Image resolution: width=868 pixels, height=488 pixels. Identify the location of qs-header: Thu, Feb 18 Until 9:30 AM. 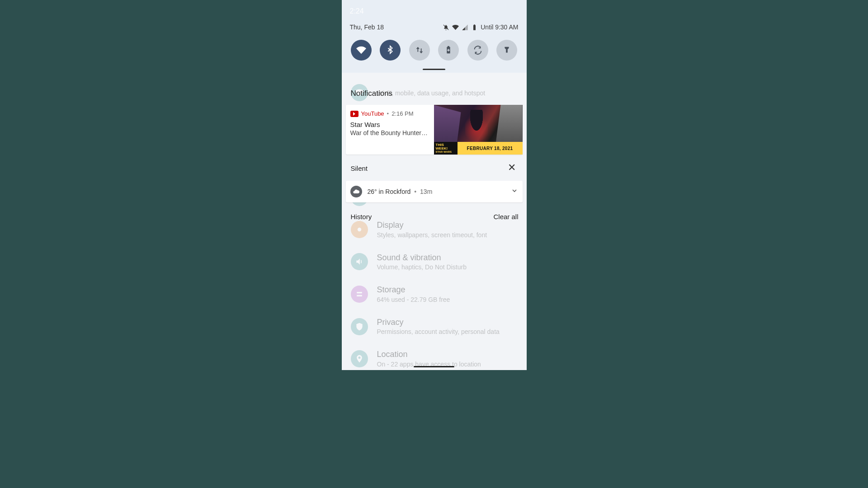
(434, 27).